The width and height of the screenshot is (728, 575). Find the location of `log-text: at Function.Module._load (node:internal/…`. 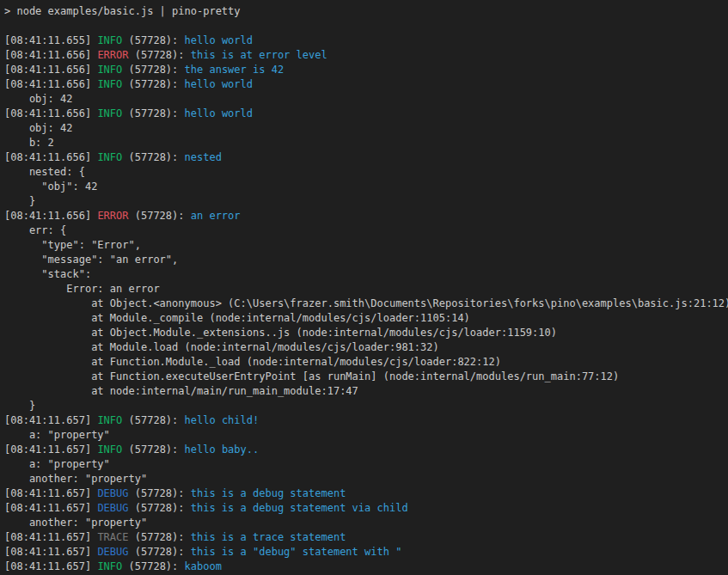

log-text: at Function.Module._load (node:internal/… is located at coordinates (253, 362).